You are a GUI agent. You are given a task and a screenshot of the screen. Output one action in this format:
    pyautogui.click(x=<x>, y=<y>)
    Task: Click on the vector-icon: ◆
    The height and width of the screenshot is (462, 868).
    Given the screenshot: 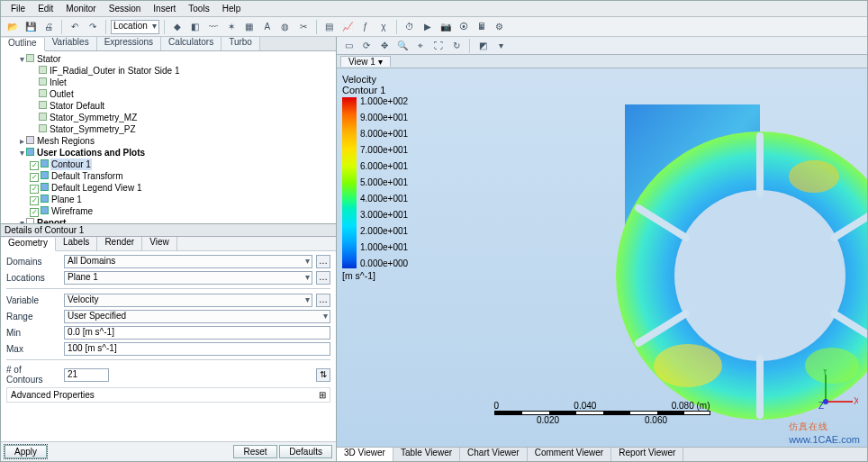 What is the action you would take?
    pyautogui.click(x=177, y=27)
    